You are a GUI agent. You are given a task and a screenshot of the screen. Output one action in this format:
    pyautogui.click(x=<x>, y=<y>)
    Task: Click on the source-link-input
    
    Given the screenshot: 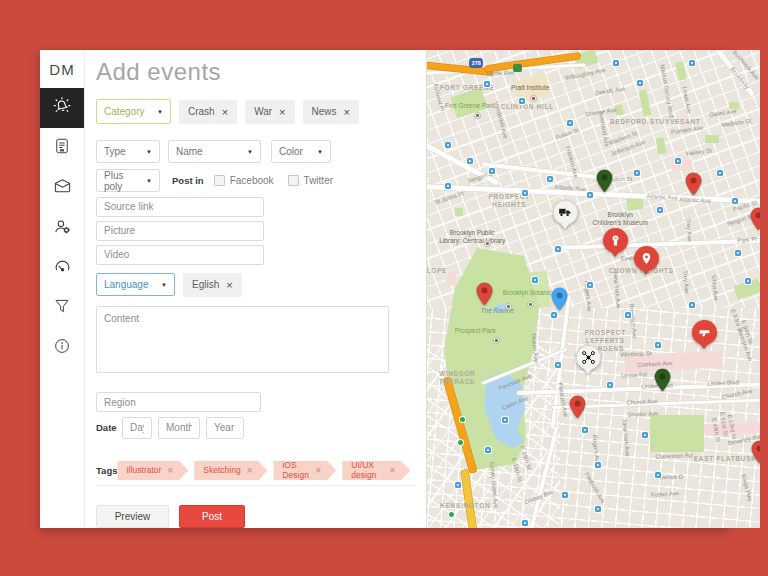 What is the action you would take?
    pyautogui.click(x=180, y=207)
    